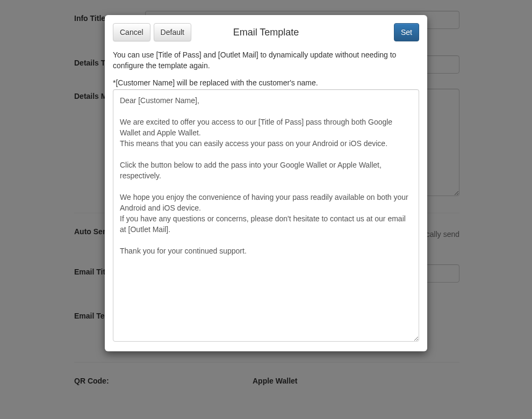  I want to click on modal-title: Email Template, so click(267, 32).